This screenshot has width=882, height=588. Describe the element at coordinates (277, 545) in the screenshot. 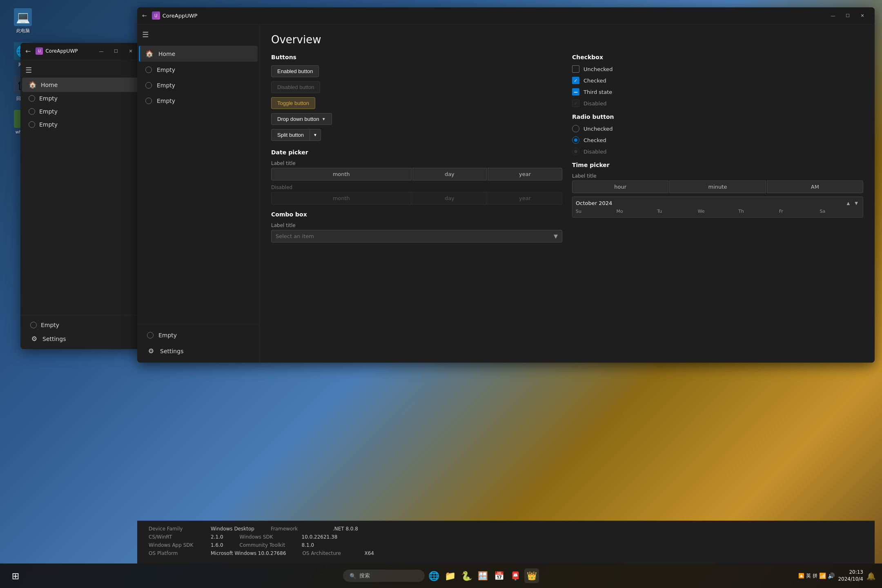

I see `info-cell-community-toolkit: Community Toolkit 8.1.0` at that location.